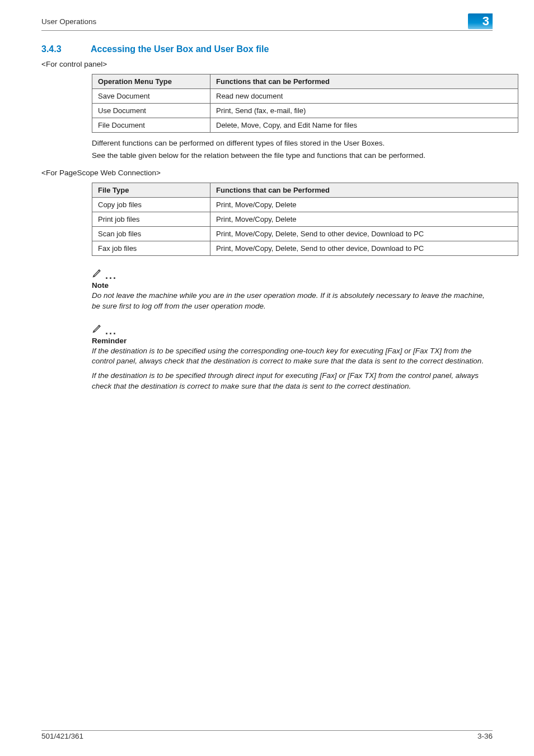  Describe the element at coordinates (267, 735) in the screenshot. I see `page-footer: 501/421/361 3-36` at that location.